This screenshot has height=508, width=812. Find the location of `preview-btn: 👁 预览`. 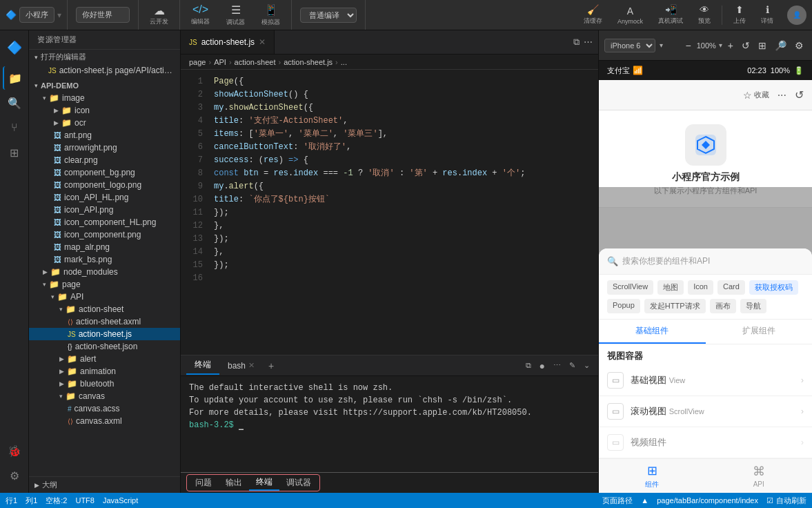

preview-btn: 👁 预览 is located at coordinates (704, 15).